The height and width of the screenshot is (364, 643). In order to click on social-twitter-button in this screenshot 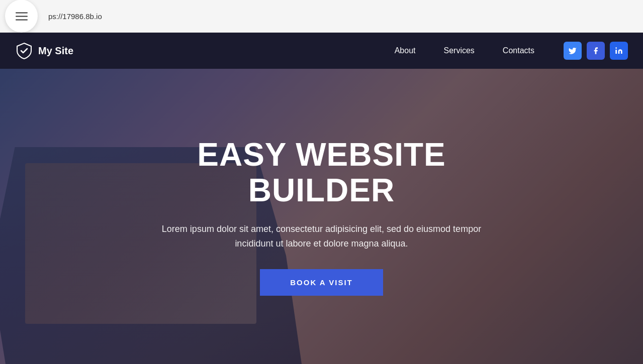, I will do `click(573, 51)`.